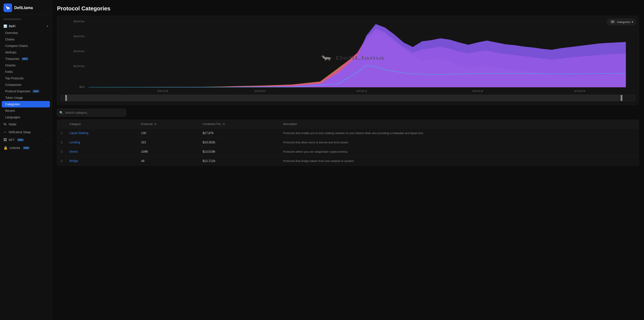 This screenshot has height=320, width=644. Describe the element at coordinates (26, 160) in the screenshot. I see `sidebar: 🦙 DefiLlama Dashboards 📊 DeFi ▾ Overview…` at that location.